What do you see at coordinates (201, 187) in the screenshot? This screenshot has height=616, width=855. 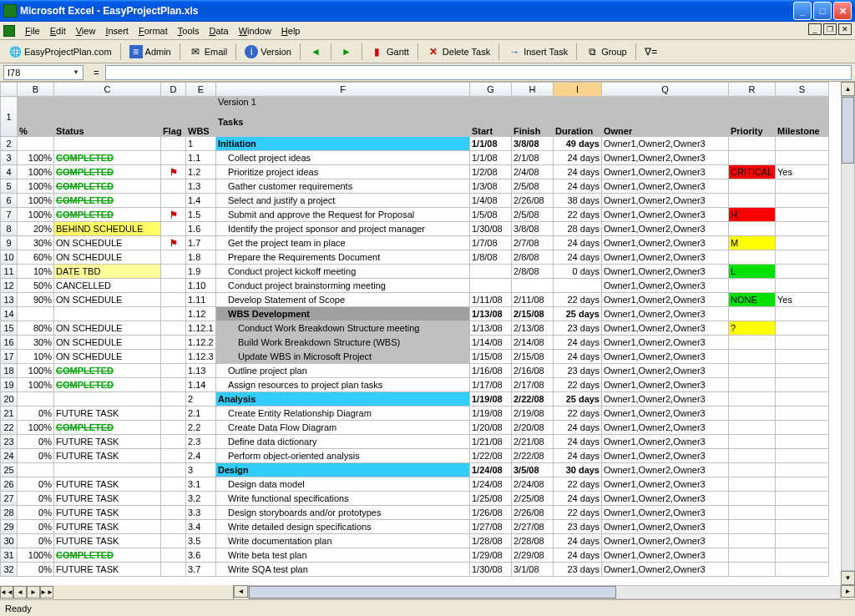 I see `cell-wbs: 1.3` at bounding box center [201, 187].